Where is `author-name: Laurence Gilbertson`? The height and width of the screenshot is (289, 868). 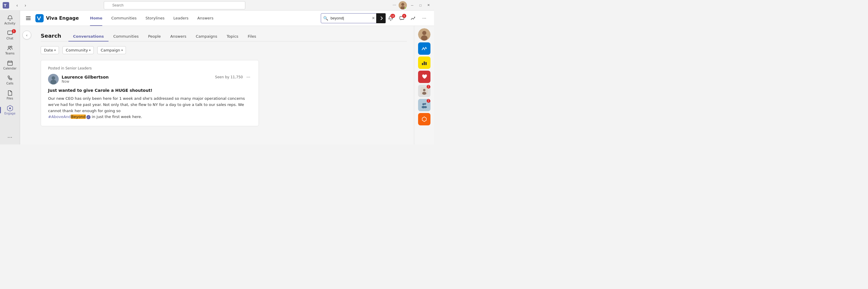 author-name: Laurence Gilbertson is located at coordinates (85, 77).